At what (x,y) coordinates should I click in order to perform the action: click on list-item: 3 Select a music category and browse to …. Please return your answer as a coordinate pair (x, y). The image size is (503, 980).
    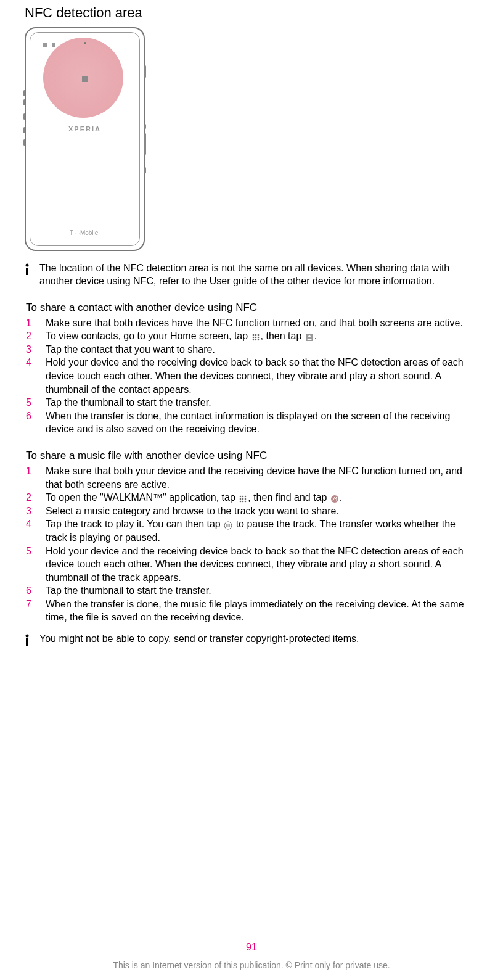
    Looking at the image, I should click on (252, 511).